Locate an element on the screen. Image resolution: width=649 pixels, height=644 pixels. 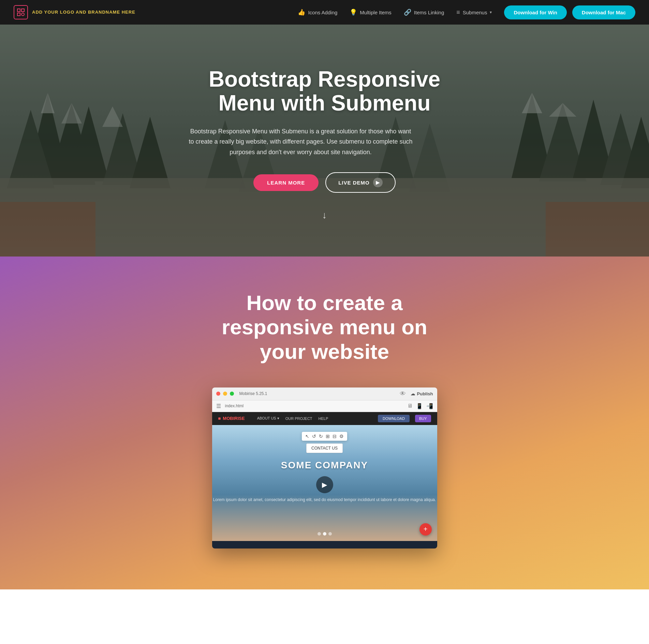
app-screenshot: Mobirise 5.25.1 👁 ☁ Publish ☰ index.html… is located at coordinates (325, 468).